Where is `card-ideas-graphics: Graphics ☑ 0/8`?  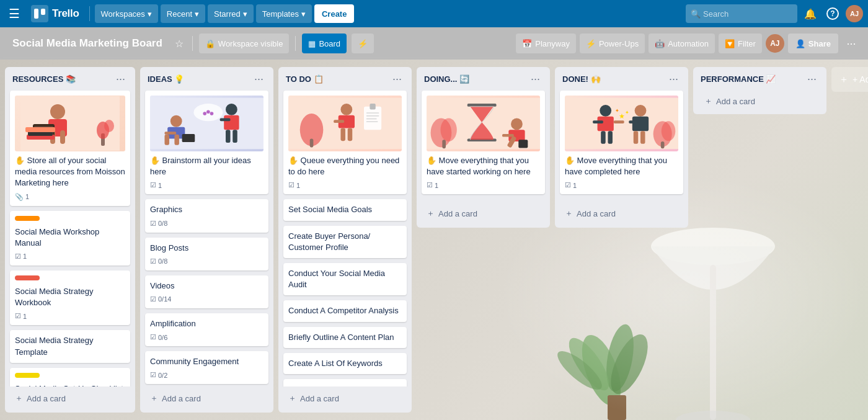
card-ideas-graphics: Graphics ☑ 0/8 is located at coordinates (207, 216).